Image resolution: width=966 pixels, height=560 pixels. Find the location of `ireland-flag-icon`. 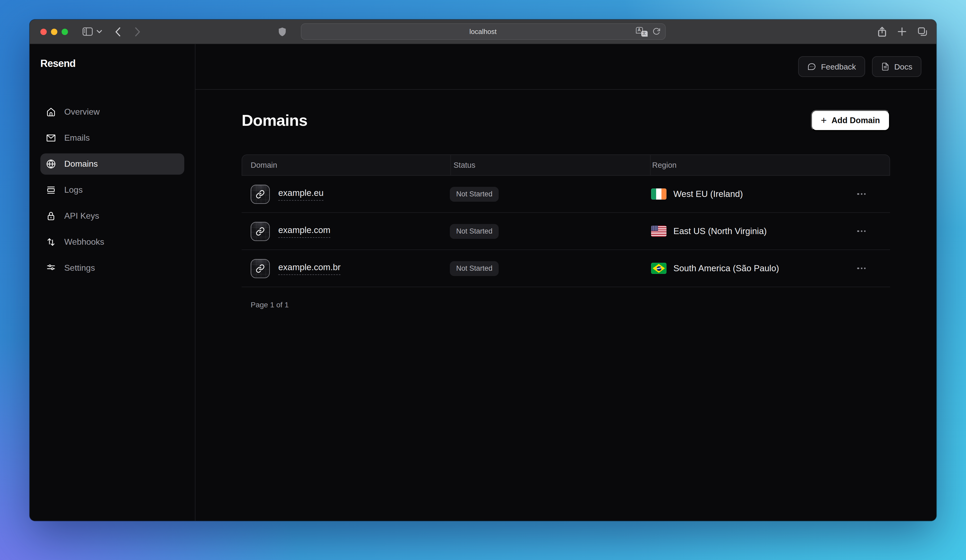

ireland-flag-icon is located at coordinates (659, 194).